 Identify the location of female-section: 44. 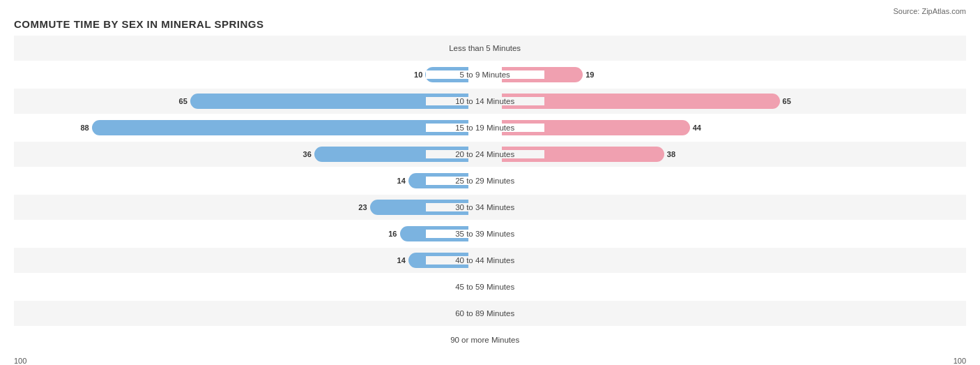
(728, 128).